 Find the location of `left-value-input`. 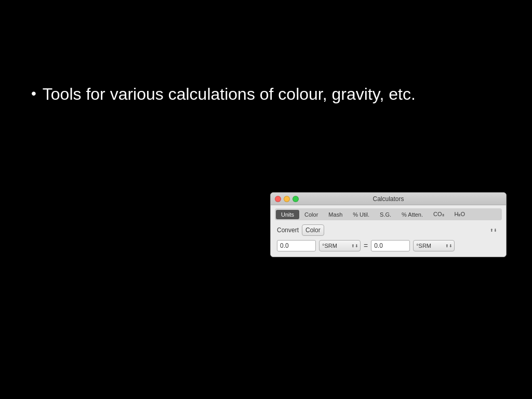

left-value-input is located at coordinates (296, 246).